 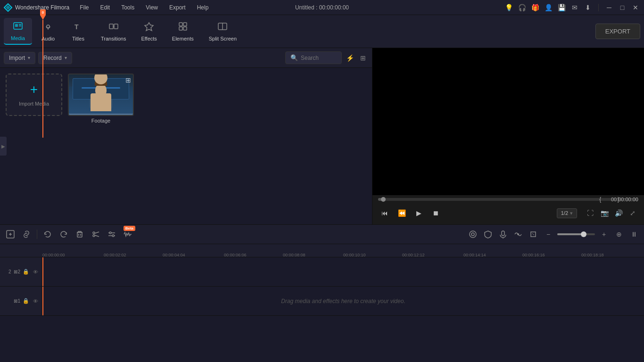 What do you see at coordinates (561, 8) in the screenshot?
I see `save-icon: 💾` at bounding box center [561, 8].